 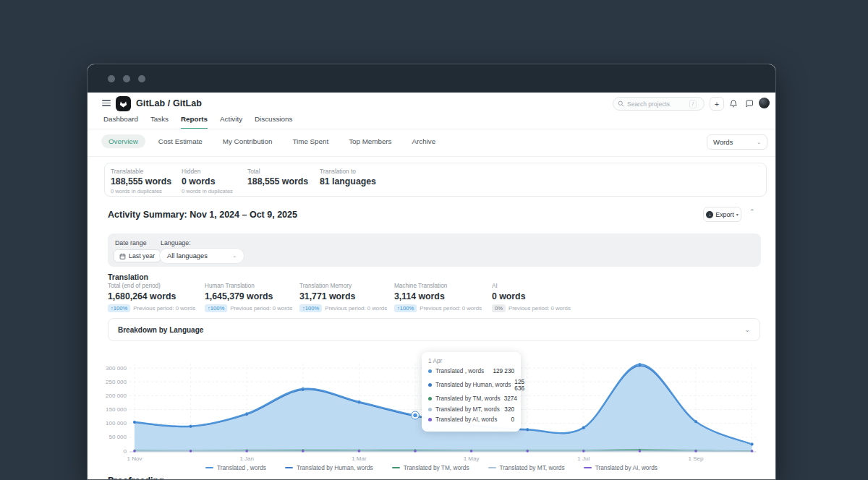 What do you see at coordinates (370, 142) in the screenshot?
I see `subtab-top-members: Top Members` at bounding box center [370, 142].